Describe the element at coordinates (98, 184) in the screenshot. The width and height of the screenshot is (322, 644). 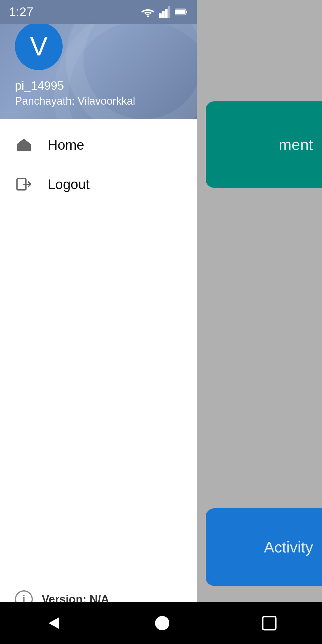
I see `menu-item-logout: Logout` at that location.